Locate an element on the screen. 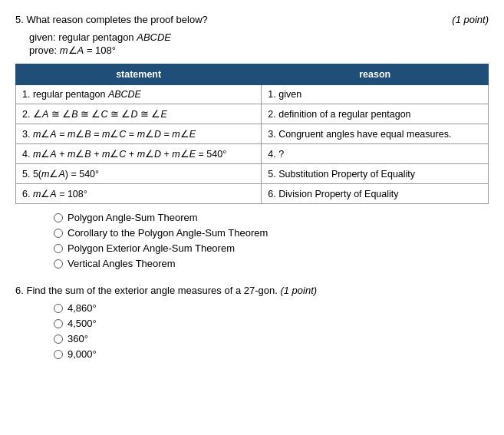 This screenshot has width=504, height=435. option-q6-1: 4,860° is located at coordinates (272, 308).